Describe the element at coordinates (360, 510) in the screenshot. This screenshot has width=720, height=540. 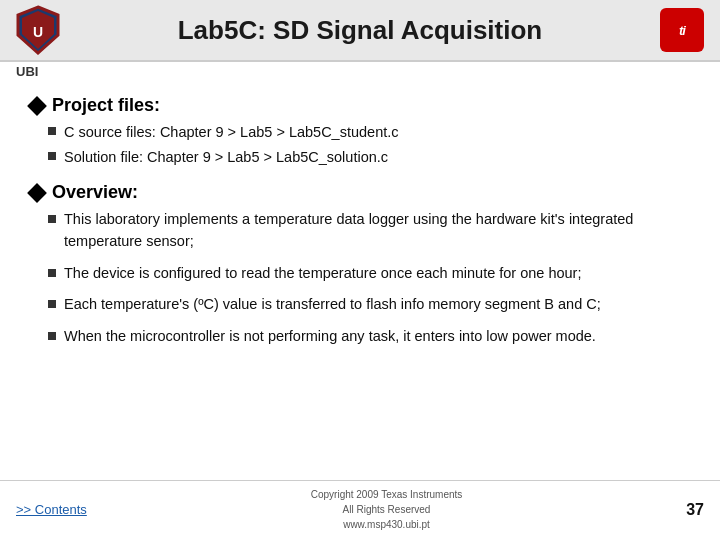
I see `footer: >> Contents Copyright 2009 Texas Instrum…` at that location.